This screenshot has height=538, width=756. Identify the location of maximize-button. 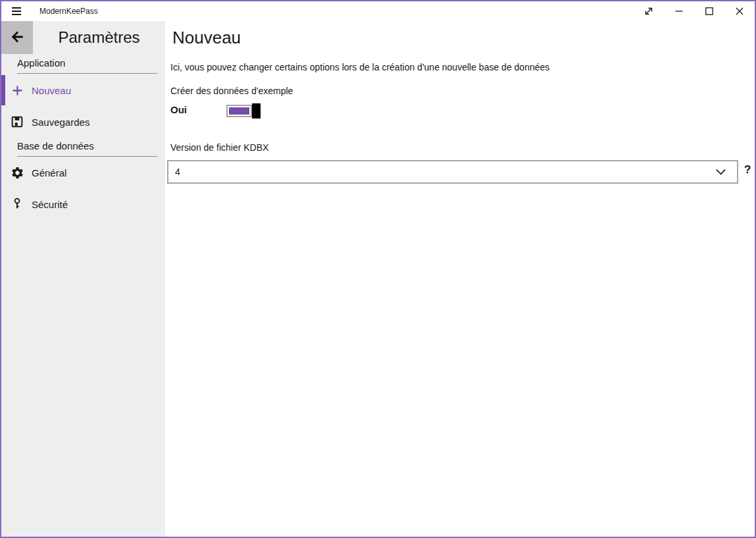
(709, 11).